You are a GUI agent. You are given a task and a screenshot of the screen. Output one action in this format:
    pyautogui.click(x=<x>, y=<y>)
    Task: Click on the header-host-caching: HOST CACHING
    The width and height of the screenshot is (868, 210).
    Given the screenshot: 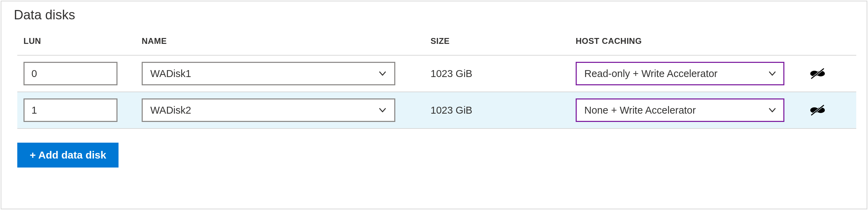 What is the action you would take?
    pyautogui.click(x=686, y=41)
    